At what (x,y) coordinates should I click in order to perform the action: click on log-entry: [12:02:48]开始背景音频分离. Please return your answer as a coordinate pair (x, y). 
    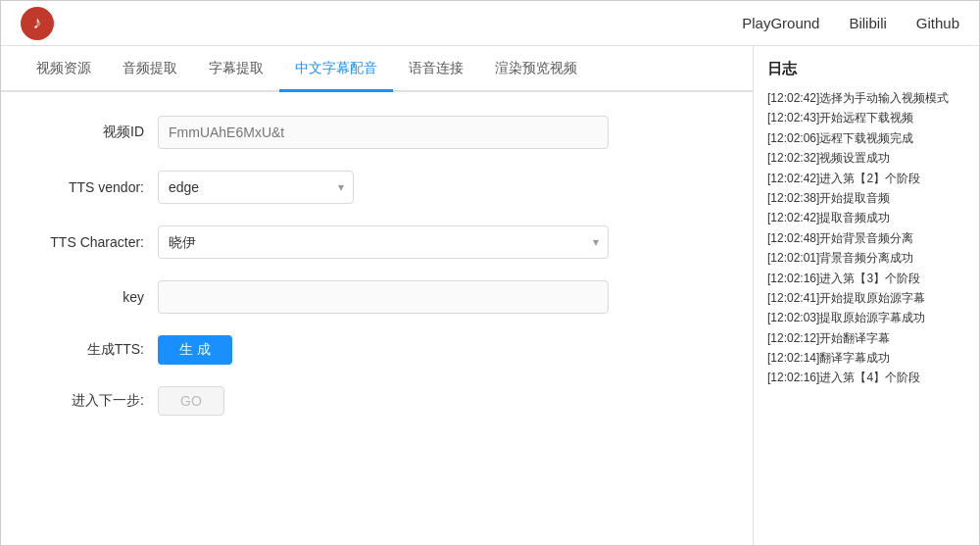
    Looking at the image, I should click on (866, 238).